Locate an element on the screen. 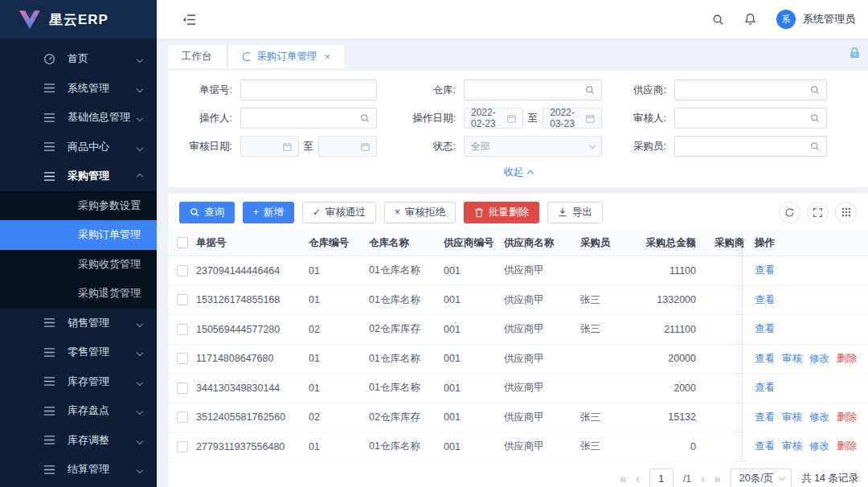 This screenshot has width=868, height=487. operator-input is located at coordinates (309, 118).